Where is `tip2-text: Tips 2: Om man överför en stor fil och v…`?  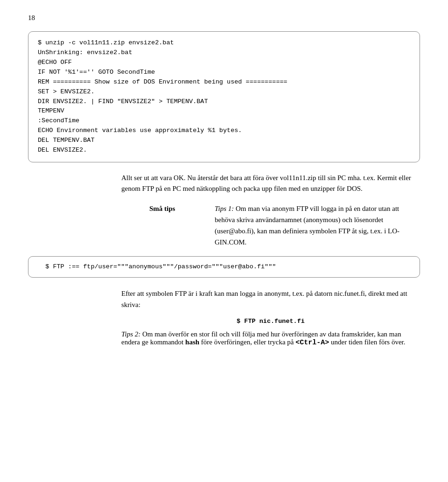
tip2-text: Tips 2: Om man överför en stor fil och v… is located at coordinates (271, 339).